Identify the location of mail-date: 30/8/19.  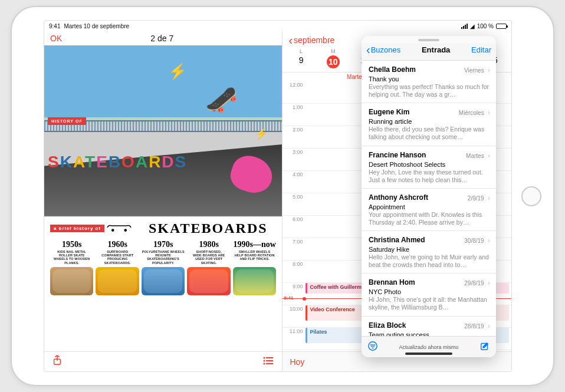
(474, 241).